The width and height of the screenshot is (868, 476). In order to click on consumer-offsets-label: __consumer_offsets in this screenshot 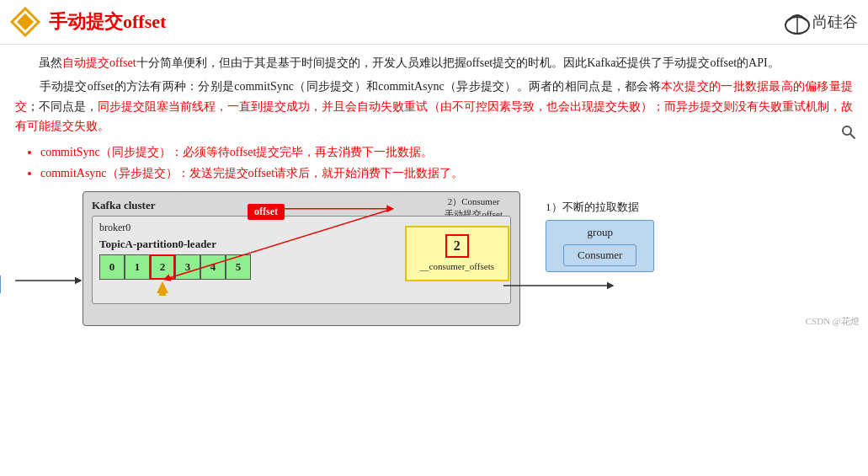, I will do `click(457, 266)`.